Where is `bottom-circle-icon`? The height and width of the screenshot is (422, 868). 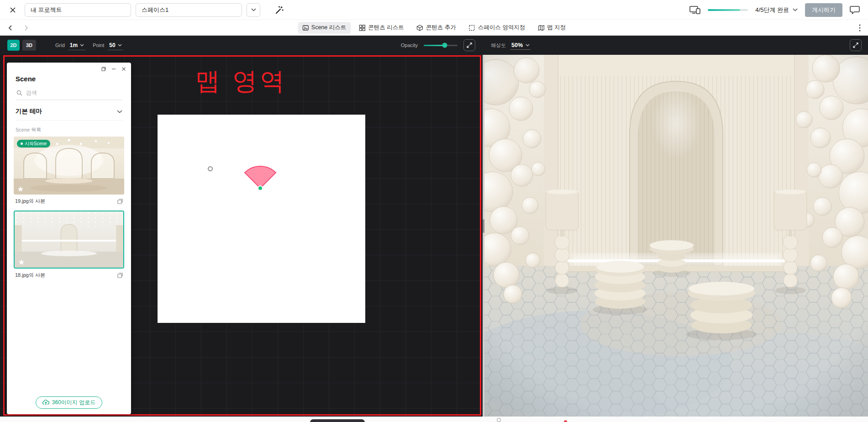
bottom-circle-icon is located at coordinates (499, 420).